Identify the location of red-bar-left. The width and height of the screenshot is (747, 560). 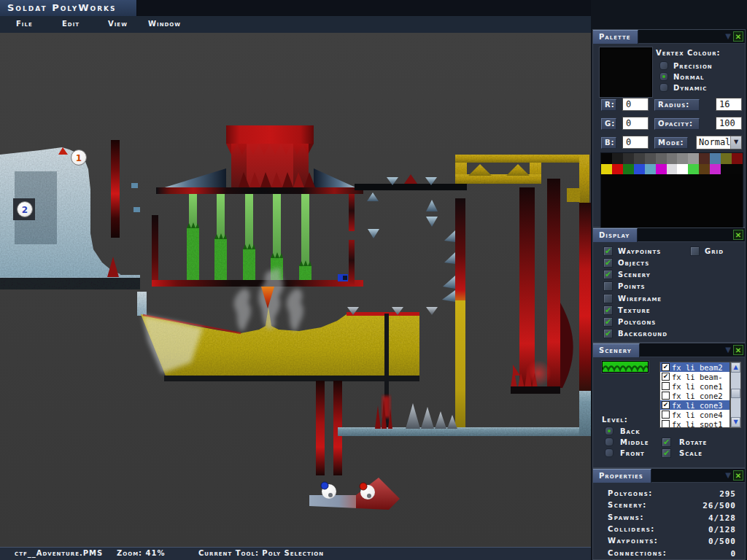
(115, 189).